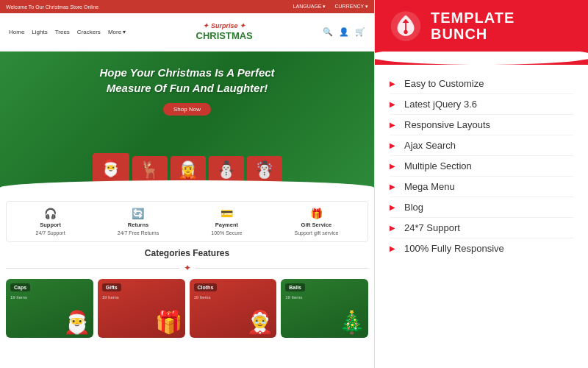 The height and width of the screenshot is (368, 588). Describe the element at coordinates (481, 105) in the screenshot. I see `feature-row-jquery: ▶ Latest jQuery 3.6` at that location.